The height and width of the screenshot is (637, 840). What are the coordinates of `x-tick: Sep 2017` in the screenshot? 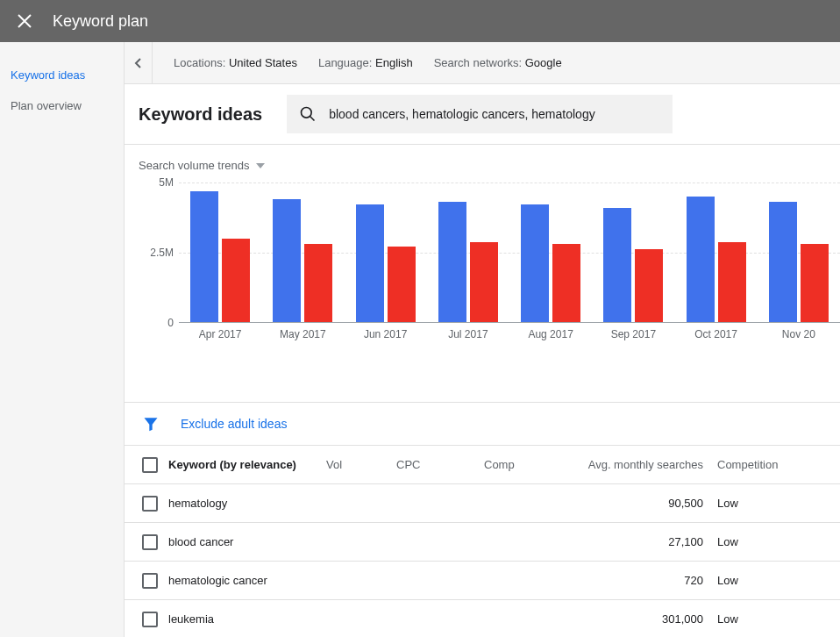 It's located at (633, 334).